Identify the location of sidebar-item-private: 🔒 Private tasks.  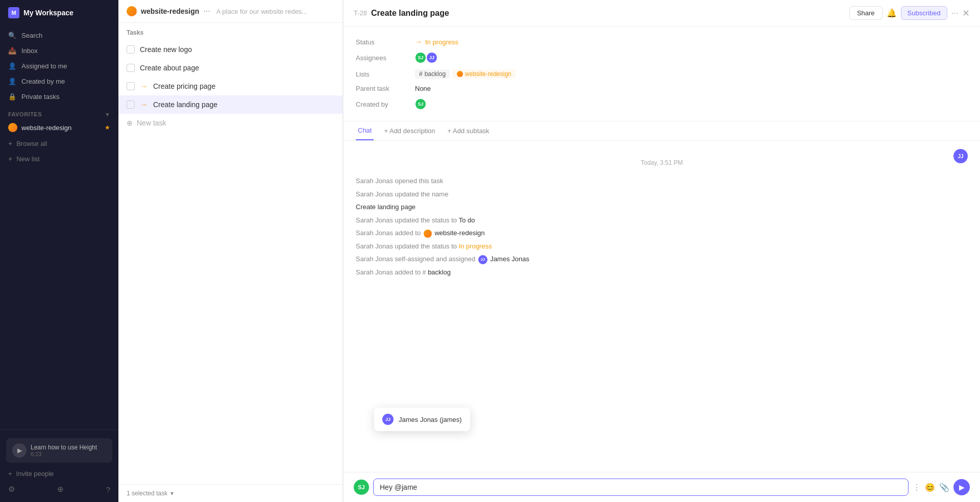
(59, 96).